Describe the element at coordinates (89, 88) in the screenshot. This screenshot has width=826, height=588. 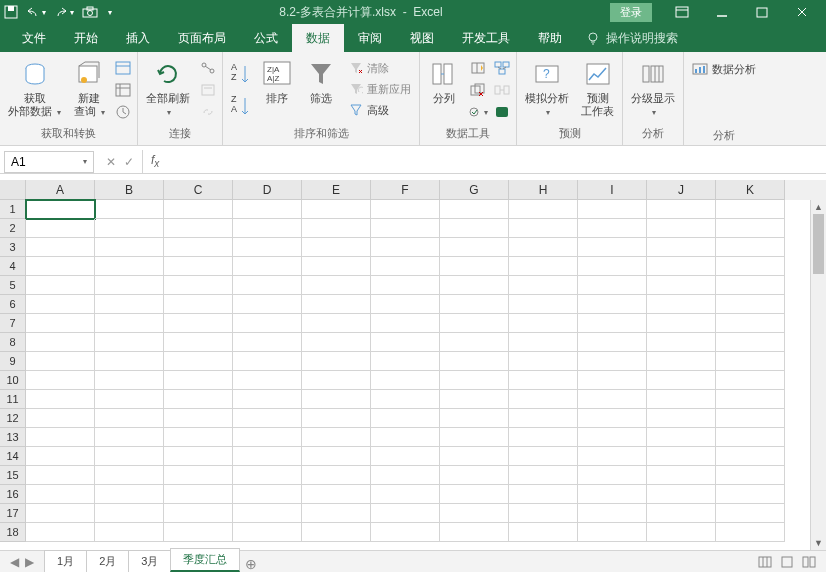
I see `new-query-button: 新建查询 ▾` at that location.